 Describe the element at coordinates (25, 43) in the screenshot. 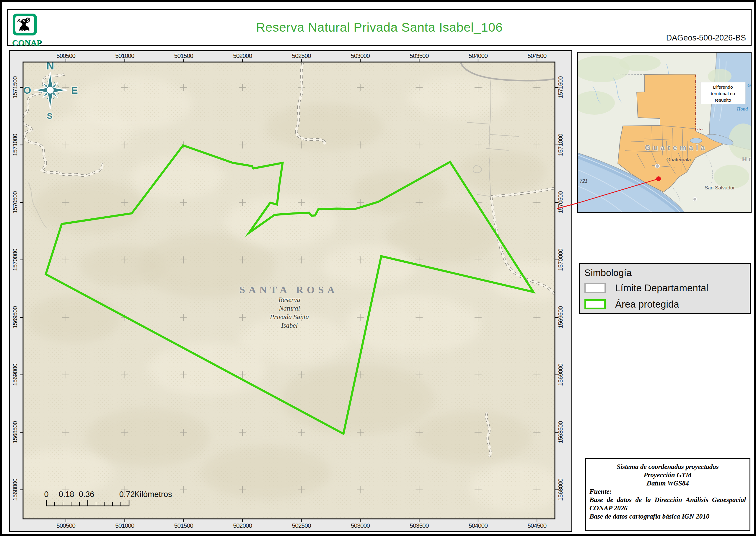

I see `logo-label: CONAP` at that location.